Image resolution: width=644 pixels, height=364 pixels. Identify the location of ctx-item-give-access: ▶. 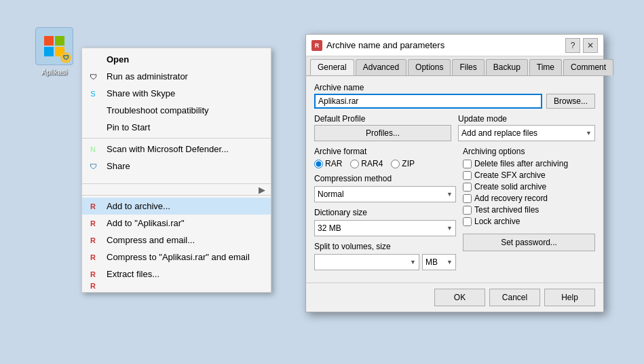
(176, 189).